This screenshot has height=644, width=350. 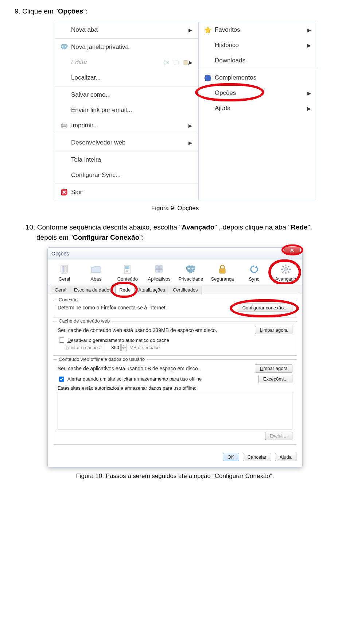 What do you see at coordinates (127, 160) in the screenshot?
I see `menu-item-tela-inteira: Tela inteira` at bounding box center [127, 160].